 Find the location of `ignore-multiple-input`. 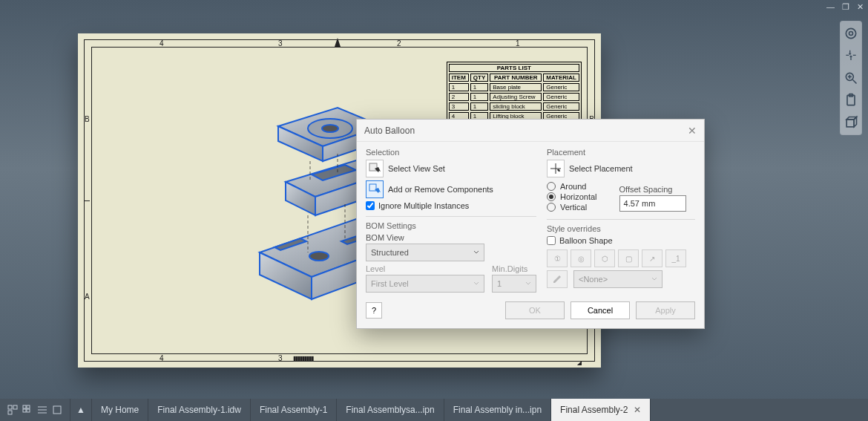

ignore-multiple-input is located at coordinates (370, 206).